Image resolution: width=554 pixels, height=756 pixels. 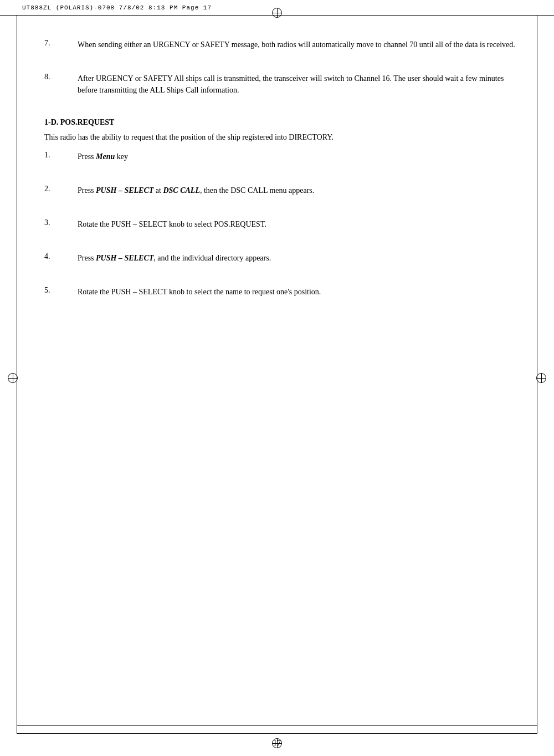 I want to click on bold-push-select-2: PUSH – SELECT, so click(x=125, y=258).